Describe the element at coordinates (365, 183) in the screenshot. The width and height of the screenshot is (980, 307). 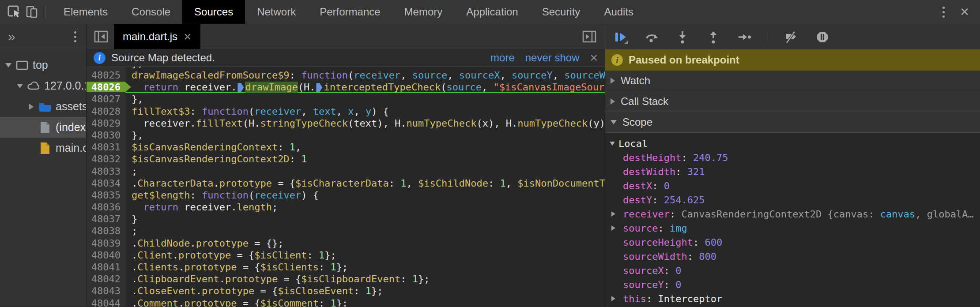
I see `code-text: .CharacterData.prototype = {$isCharacter…` at that location.